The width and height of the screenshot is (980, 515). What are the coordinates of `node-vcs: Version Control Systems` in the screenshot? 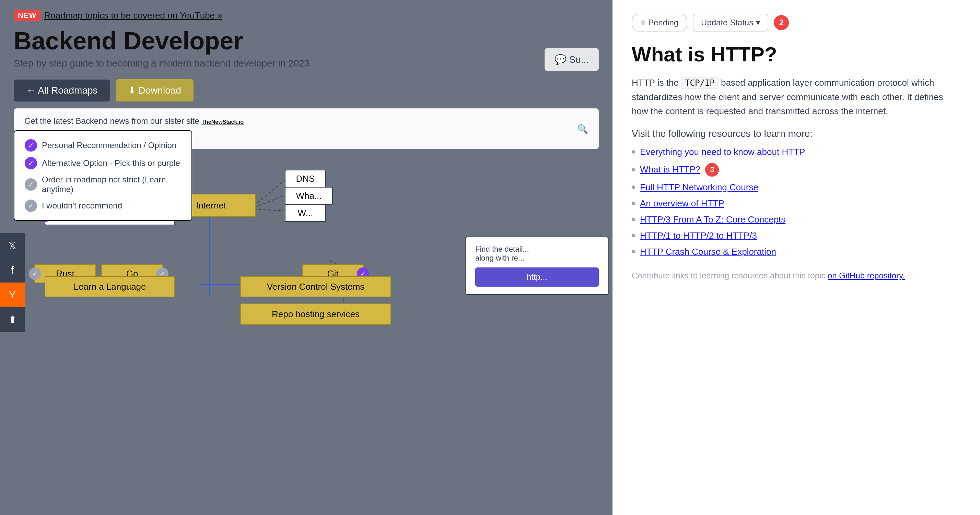 It's located at (316, 287).